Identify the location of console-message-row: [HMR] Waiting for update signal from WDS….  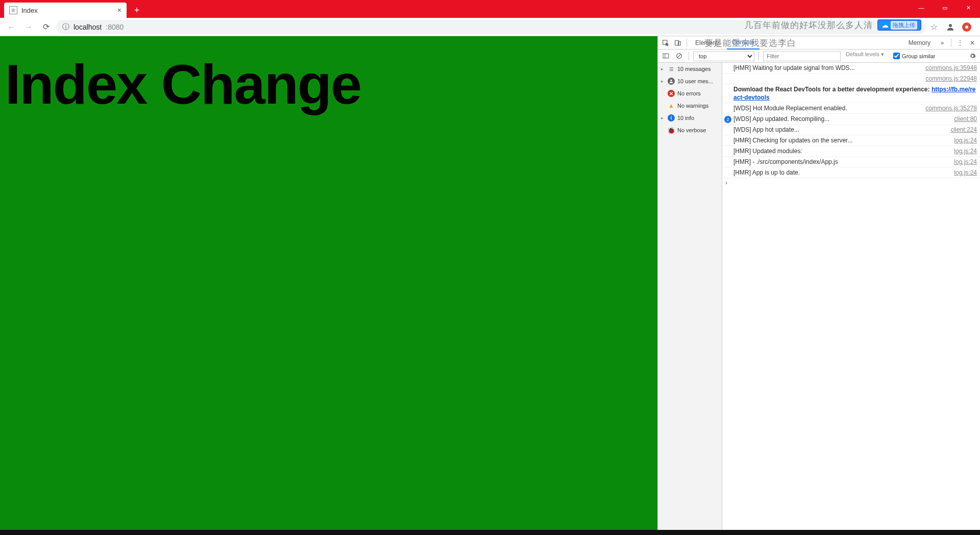
(851, 68).